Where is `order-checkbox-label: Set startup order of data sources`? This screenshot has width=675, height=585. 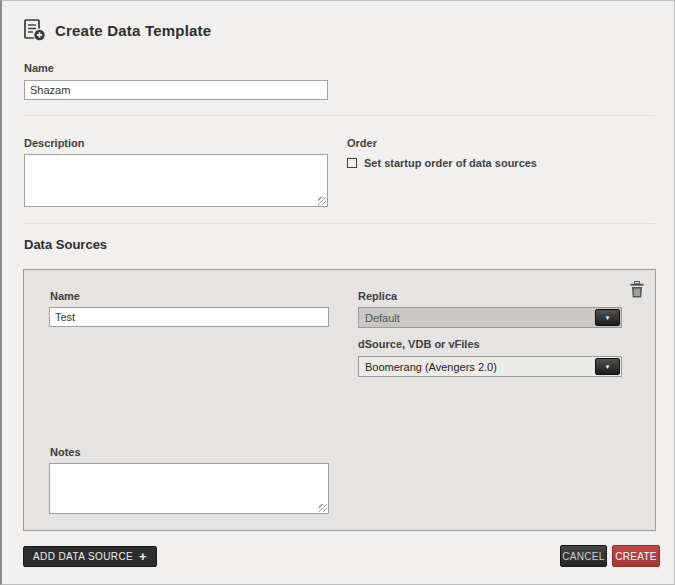 order-checkbox-label: Set startup order of data sources is located at coordinates (450, 163).